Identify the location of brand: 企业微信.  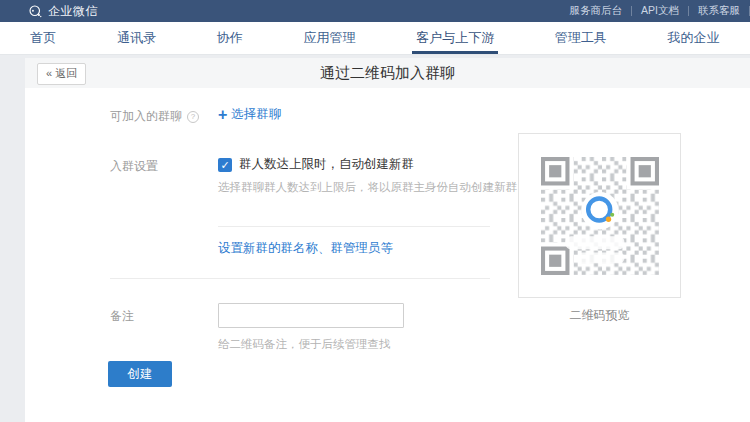
(63, 12).